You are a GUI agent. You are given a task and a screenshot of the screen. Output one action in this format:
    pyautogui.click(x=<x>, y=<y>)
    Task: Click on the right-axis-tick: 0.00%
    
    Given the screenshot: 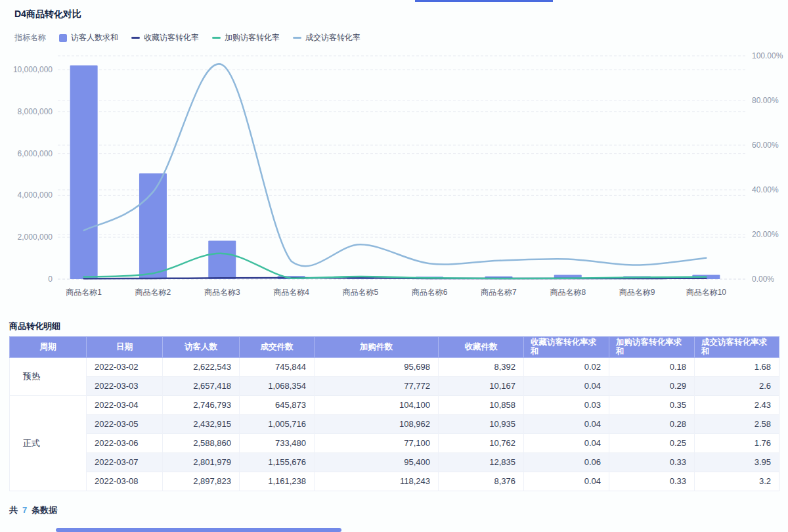 What is the action you would take?
    pyautogui.click(x=763, y=279)
    